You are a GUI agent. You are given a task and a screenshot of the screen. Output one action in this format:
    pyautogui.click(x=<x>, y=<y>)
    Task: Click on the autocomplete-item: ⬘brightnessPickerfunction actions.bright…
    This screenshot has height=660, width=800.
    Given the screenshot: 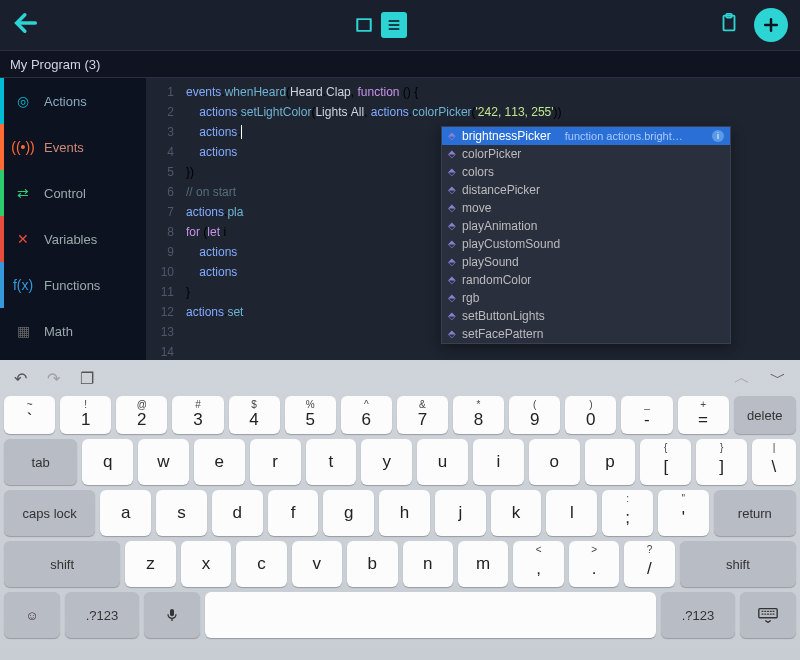 What is the action you would take?
    pyautogui.click(x=586, y=136)
    